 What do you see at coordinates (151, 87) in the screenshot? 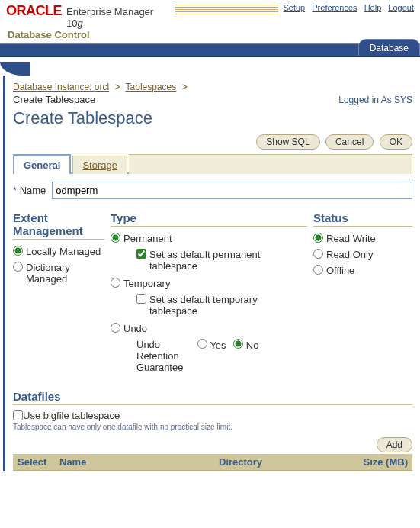
I see `breadcrumb-tablespaces: Tablespaces` at bounding box center [151, 87].